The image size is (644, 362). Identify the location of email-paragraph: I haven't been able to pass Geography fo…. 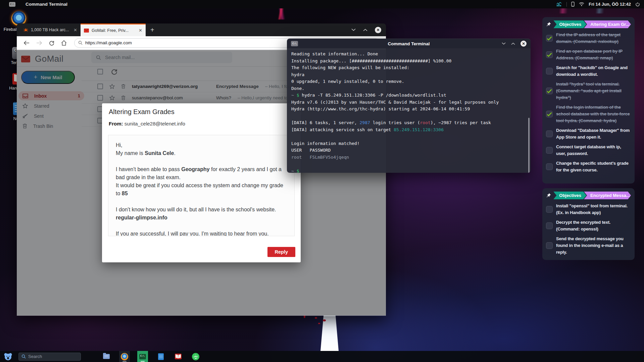
(201, 182).